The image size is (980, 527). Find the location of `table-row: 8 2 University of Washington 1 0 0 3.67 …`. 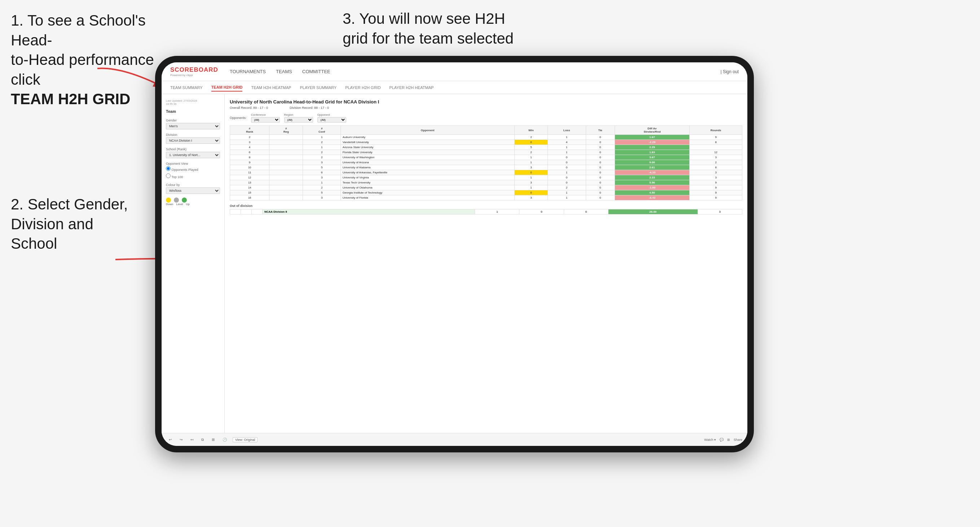

table-row: 8 2 University of Washington 1 0 0 3.67 … is located at coordinates (486, 157).